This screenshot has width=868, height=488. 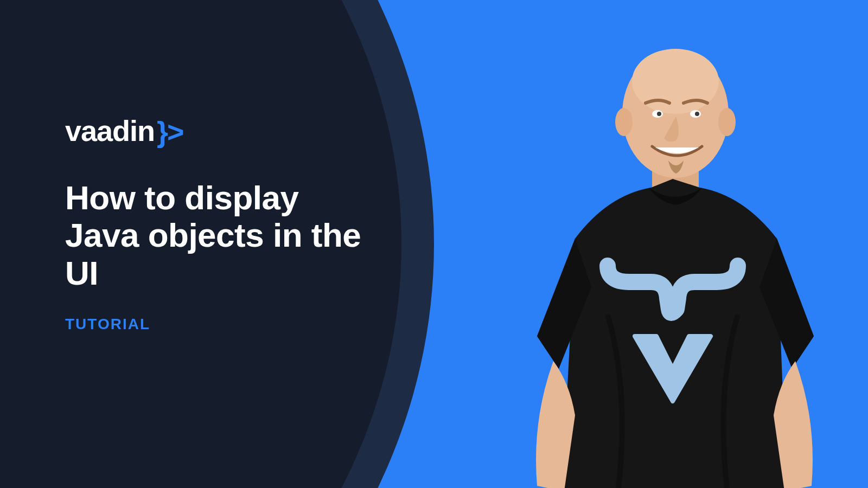 I want to click on logo-glyph-icon: }>, so click(x=170, y=132).